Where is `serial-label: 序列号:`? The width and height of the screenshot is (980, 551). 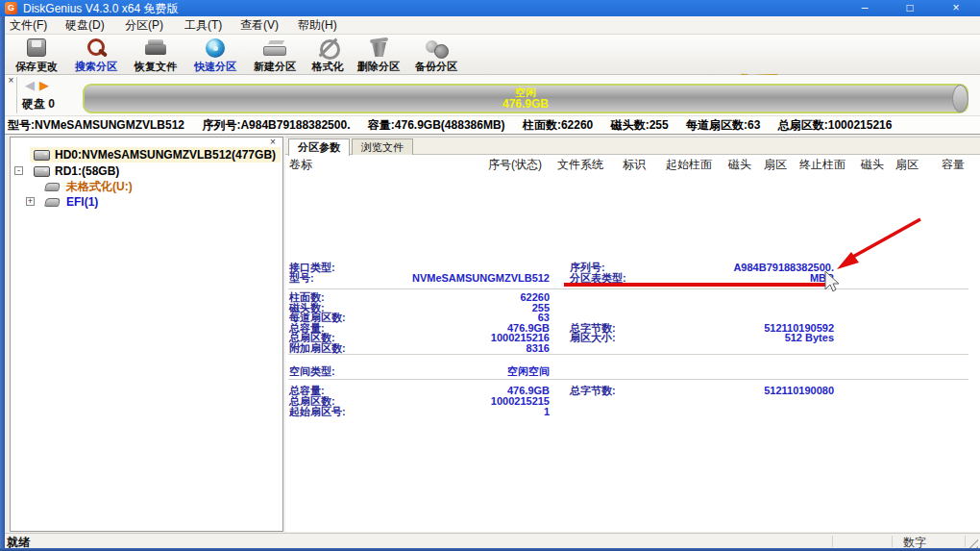
serial-label: 序列号: is located at coordinates (221, 125).